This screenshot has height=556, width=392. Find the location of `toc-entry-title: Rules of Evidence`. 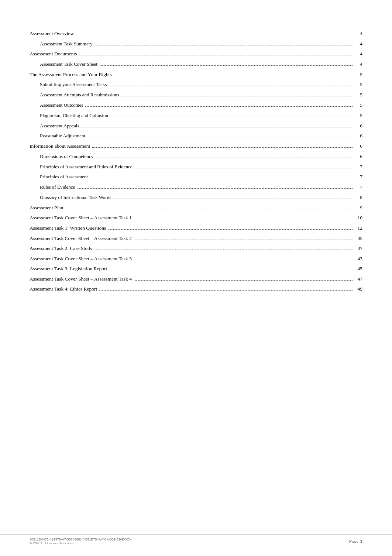

toc-entry-title: Rules of Evidence is located at coordinates (58, 188).